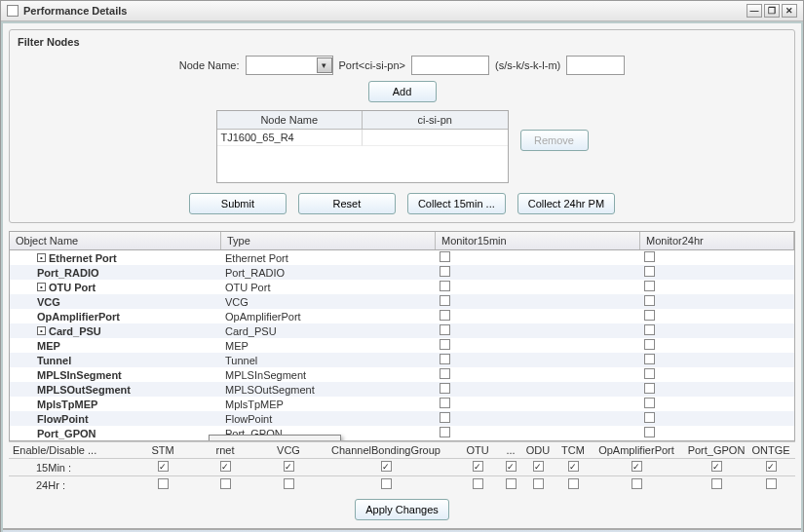 Image resolution: width=804 pixels, height=532 pixels. Describe the element at coordinates (402, 42) in the screenshot. I see `filter-title: Filter Nodes` at that location.